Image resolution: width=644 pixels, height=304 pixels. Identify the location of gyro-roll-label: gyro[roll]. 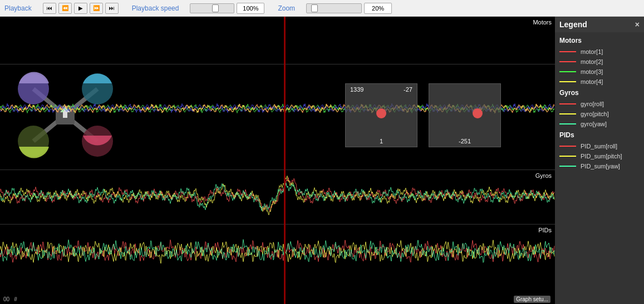
(592, 104).